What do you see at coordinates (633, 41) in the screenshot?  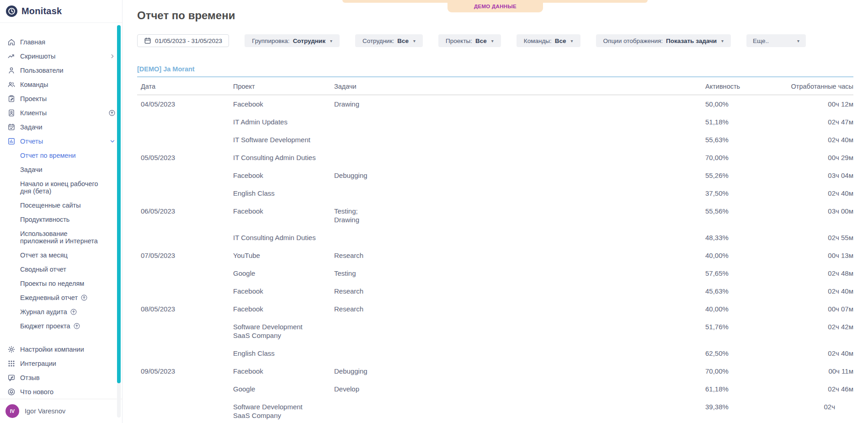 I see `filter-label: Опции отображения:` at bounding box center [633, 41].